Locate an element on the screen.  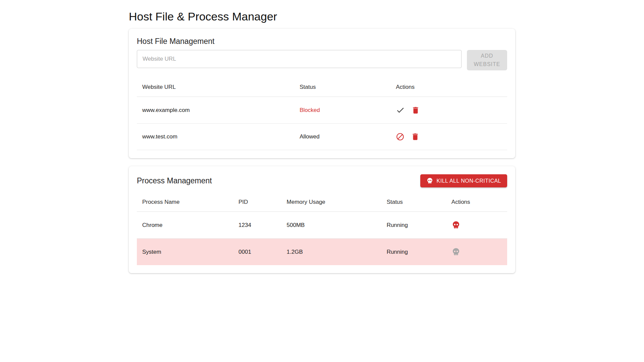
pid-cell: 1234 is located at coordinates (257, 225).